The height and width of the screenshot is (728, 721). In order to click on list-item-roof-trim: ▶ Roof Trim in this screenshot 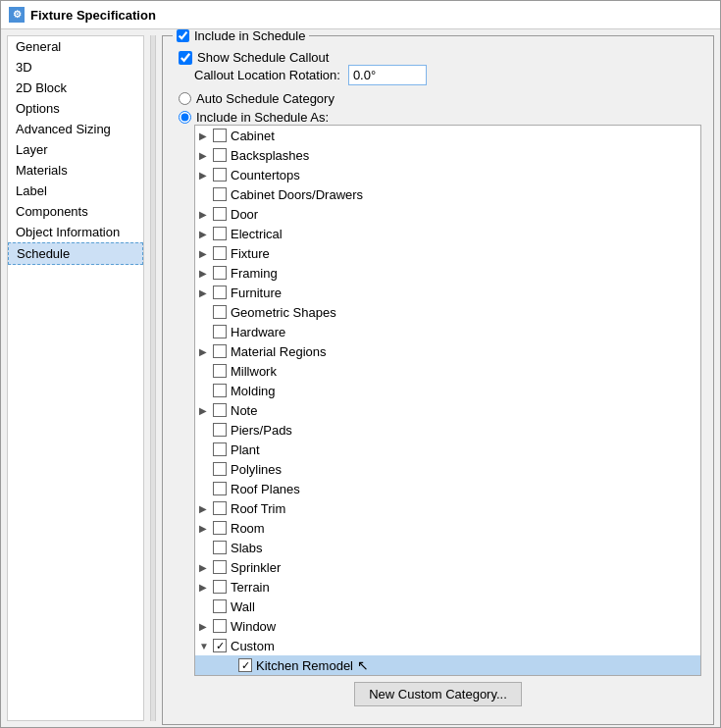, I will do `click(447, 508)`.